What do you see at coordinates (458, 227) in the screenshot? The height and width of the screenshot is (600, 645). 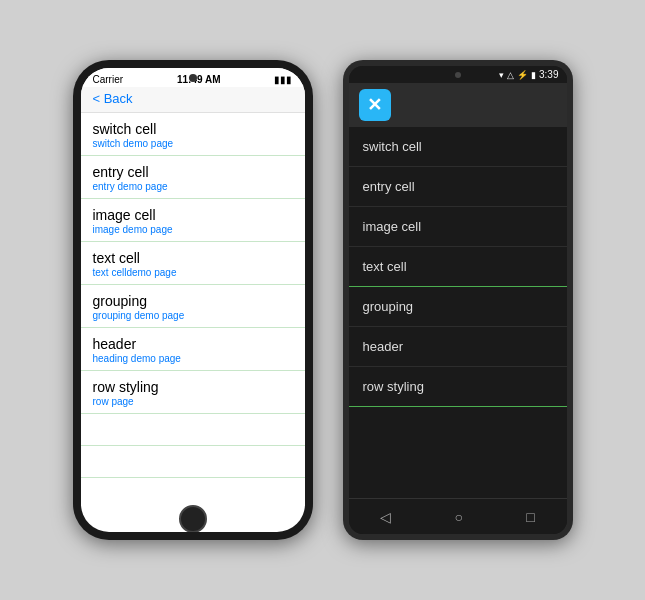 I see `list-item: image cell` at bounding box center [458, 227].